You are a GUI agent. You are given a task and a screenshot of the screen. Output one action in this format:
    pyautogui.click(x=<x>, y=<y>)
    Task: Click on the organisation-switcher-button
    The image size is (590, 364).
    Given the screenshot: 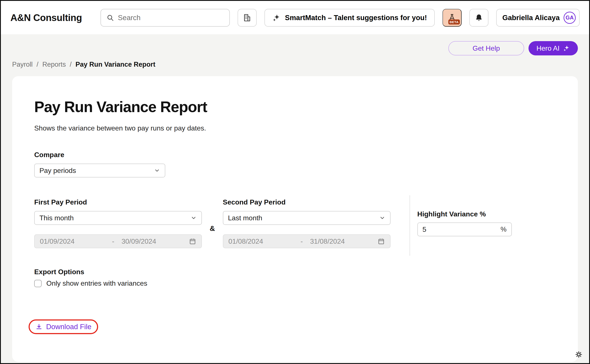 What is the action you would take?
    pyautogui.click(x=247, y=18)
    